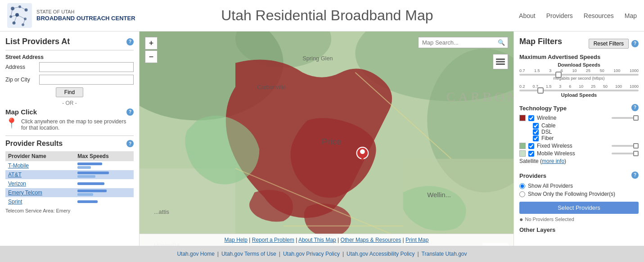  What do you see at coordinates (77, 125) in the screenshot?
I see `map-click-text: Click anywhere on the map to see provide…` at bounding box center [77, 125].